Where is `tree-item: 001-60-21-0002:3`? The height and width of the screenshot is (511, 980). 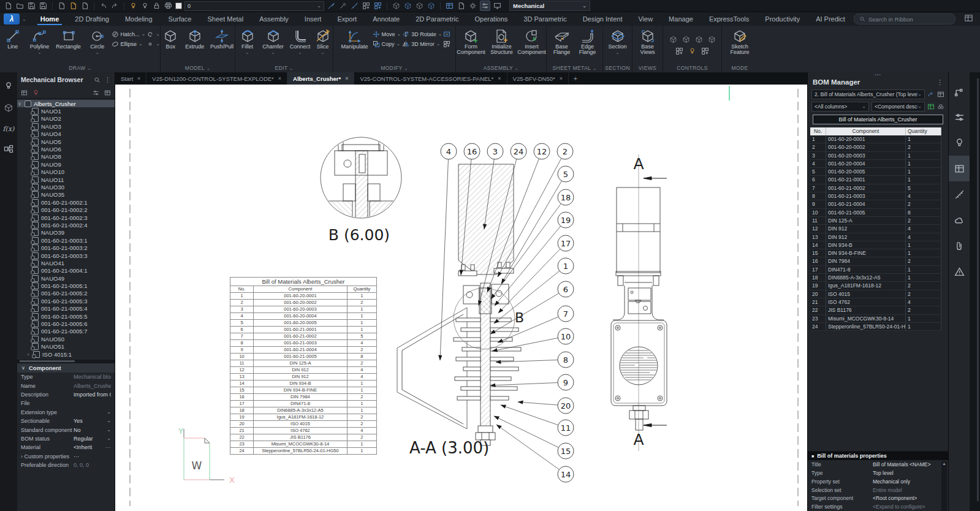 tree-item: 001-60-21-0002:3 is located at coordinates (66, 218).